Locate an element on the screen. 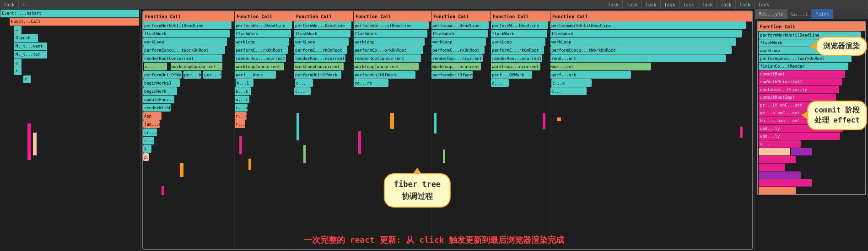  col2-row-10: r...n is located at coordinates (241, 108).